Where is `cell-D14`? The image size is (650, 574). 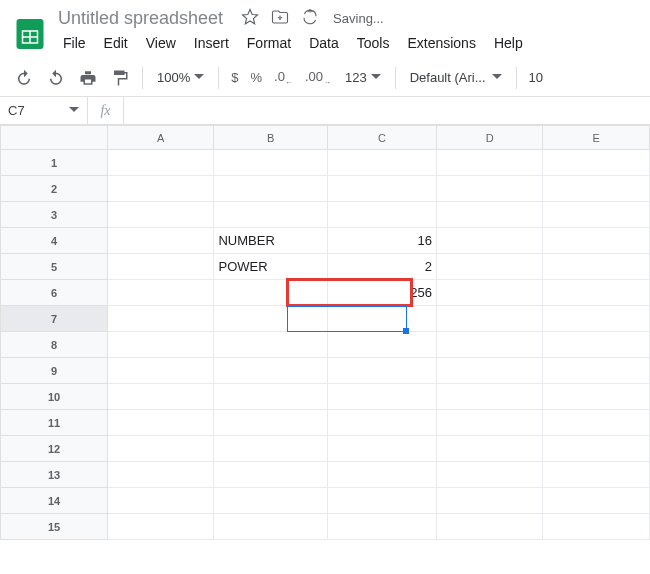 cell-D14 is located at coordinates (489, 501).